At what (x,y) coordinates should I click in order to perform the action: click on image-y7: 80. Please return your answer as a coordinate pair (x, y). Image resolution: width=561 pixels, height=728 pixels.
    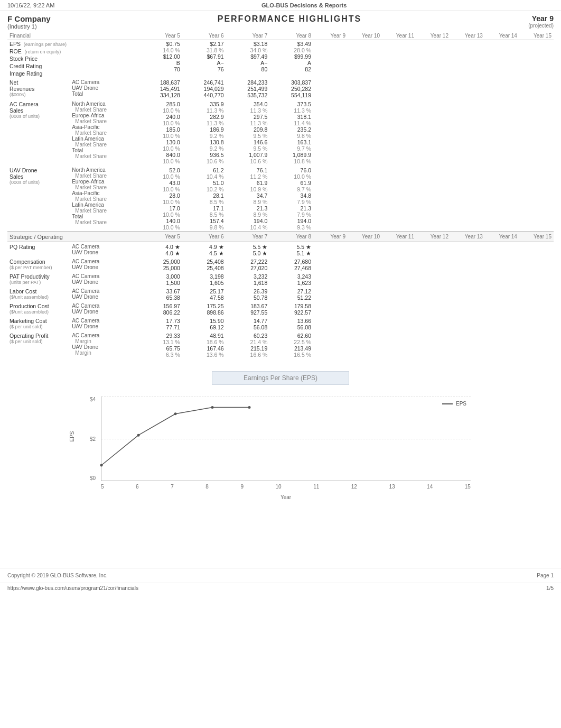
    Looking at the image, I should click on (248, 69).